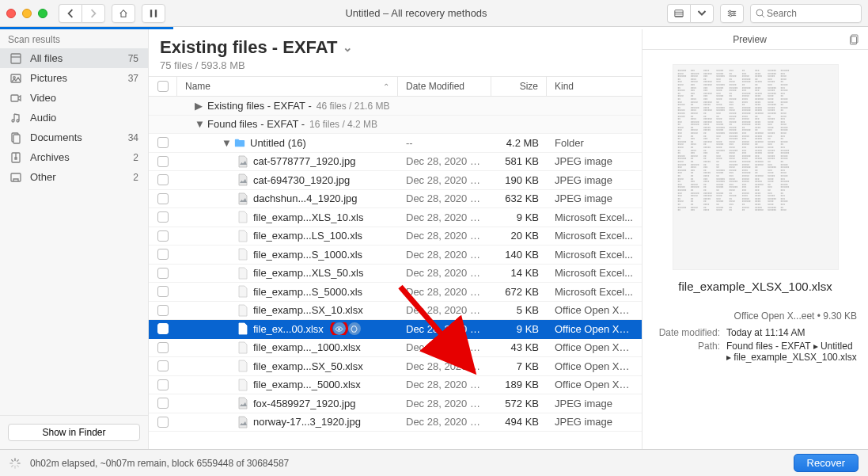 The width and height of the screenshot is (868, 476). I want to click on minimize-window-button, so click(27, 13).